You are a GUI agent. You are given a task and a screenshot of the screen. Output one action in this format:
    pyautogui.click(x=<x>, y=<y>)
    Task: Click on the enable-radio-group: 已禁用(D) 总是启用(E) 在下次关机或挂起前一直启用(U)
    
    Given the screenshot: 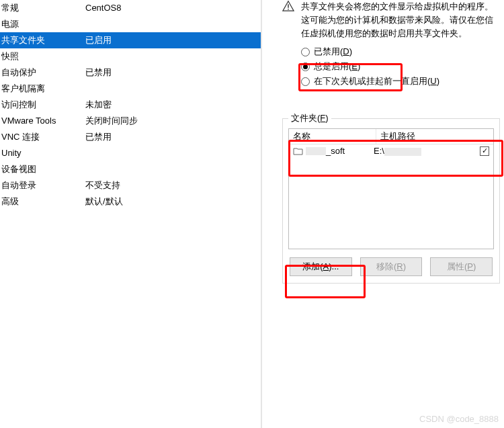 What is the action you would take?
    pyautogui.click(x=401, y=67)
    